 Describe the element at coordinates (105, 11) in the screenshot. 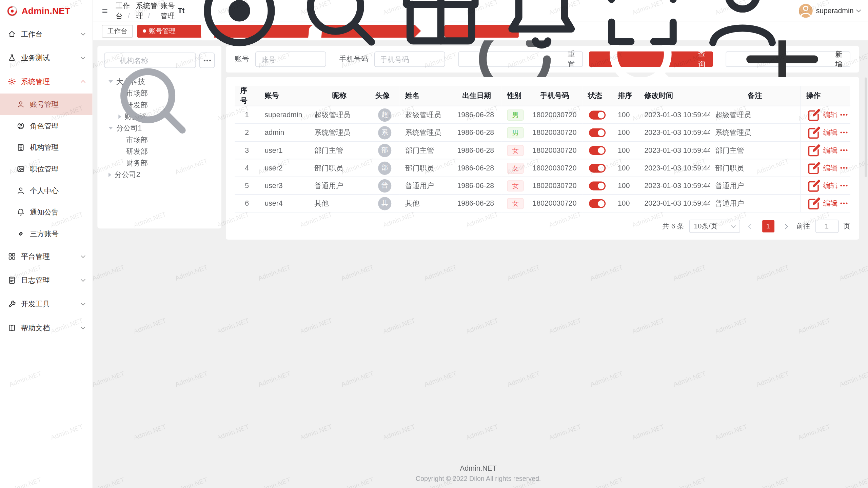

I see `menu-toggle-icon` at that location.